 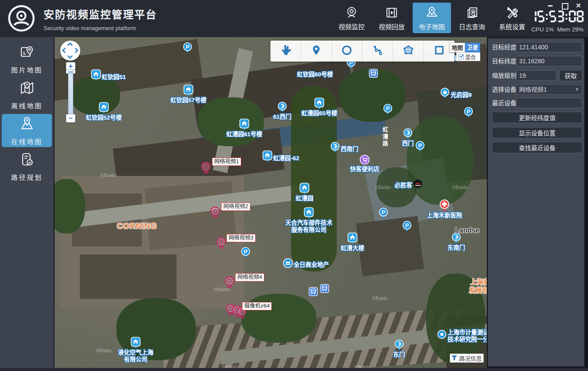 I want to click on update-latlng-button: 更新经纬度值, so click(x=537, y=117).